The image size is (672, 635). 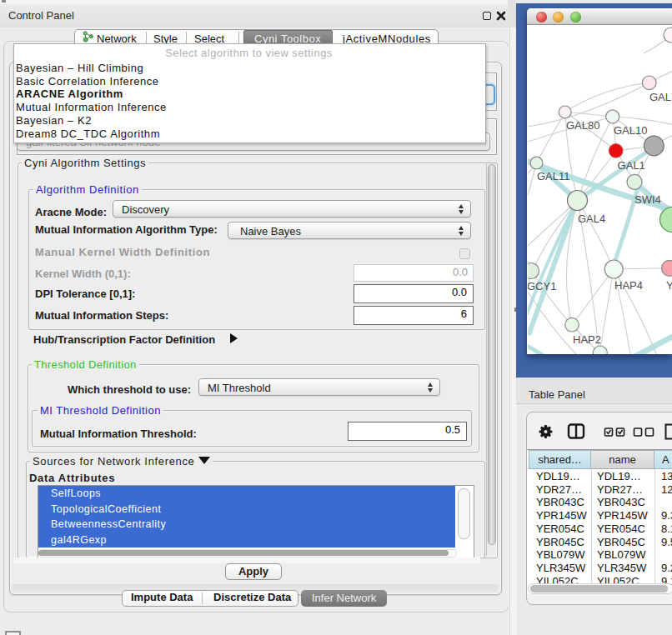 What do you see at coordinates (554, 177) in the screenshot?
I see `svg-text: GAL11` at bounding box center [554, 177].